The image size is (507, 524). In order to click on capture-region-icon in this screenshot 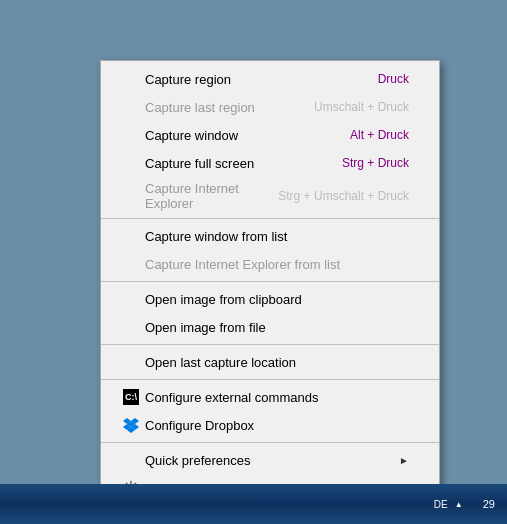, I will do `click(131, 79)`.